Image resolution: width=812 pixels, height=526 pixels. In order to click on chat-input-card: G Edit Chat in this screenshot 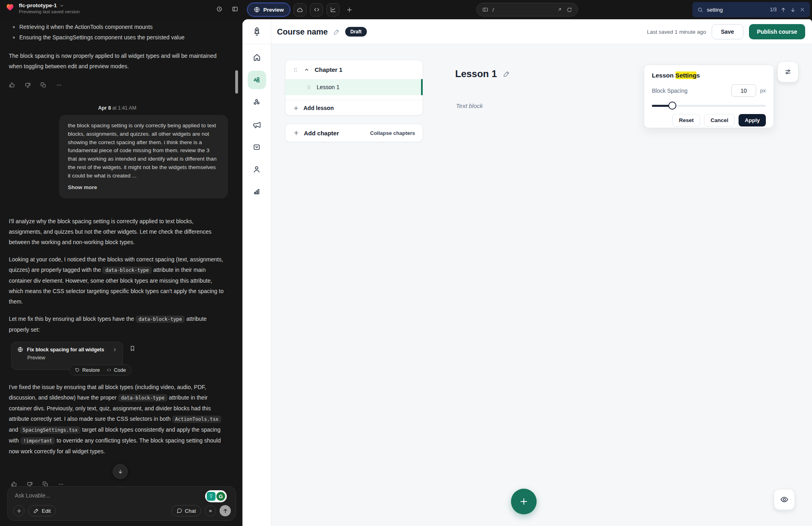, I will do `click(122, 504)`.